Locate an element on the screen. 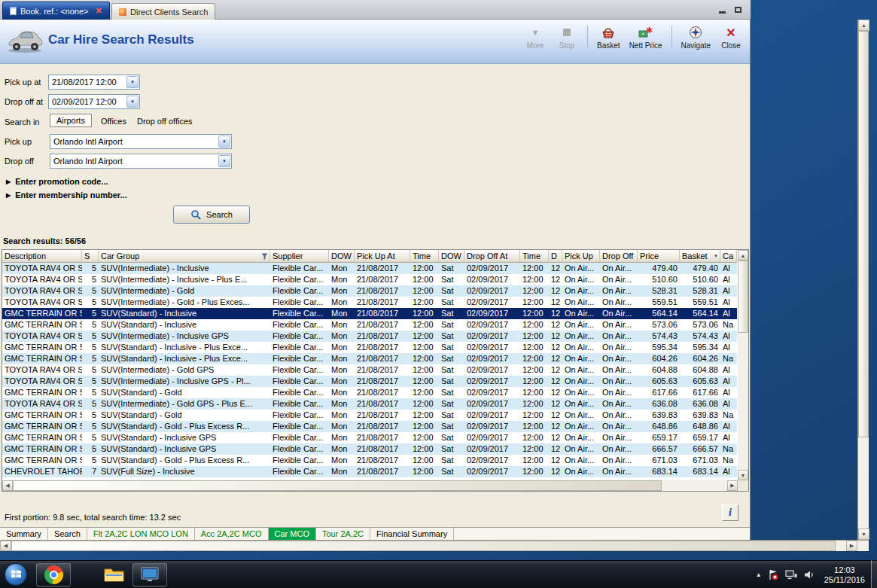  tab-tour: Tour 2A,2C is located at coordinates (343, 534).